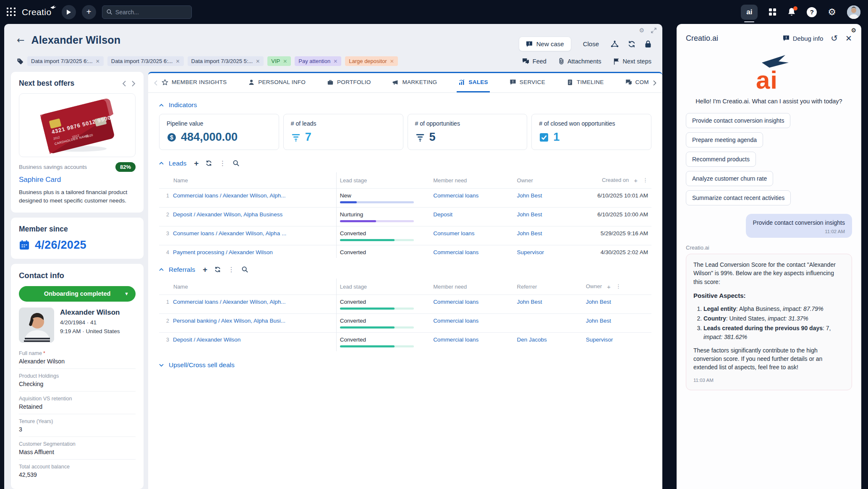  Describe the element at coordinates (591, 44) in the screenshot. I see `close-button: Close` at that location.